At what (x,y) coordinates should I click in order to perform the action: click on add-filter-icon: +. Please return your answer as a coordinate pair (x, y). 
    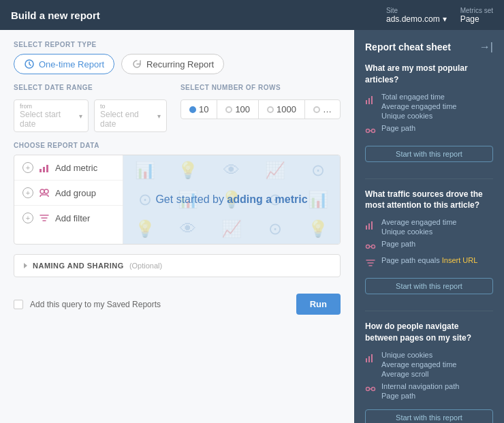
    Looking at the image, I should click on (28, 218).